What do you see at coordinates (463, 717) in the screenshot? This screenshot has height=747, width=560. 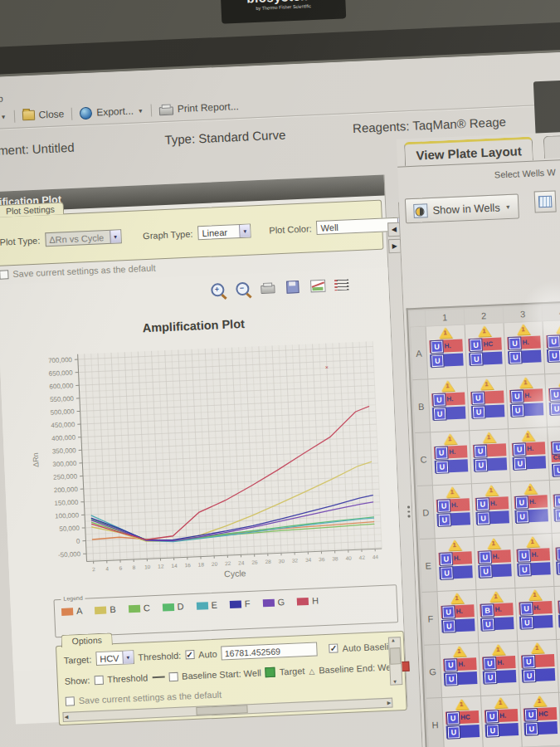 I see `well-target-band: UHC` at bounding box center [463, 717].